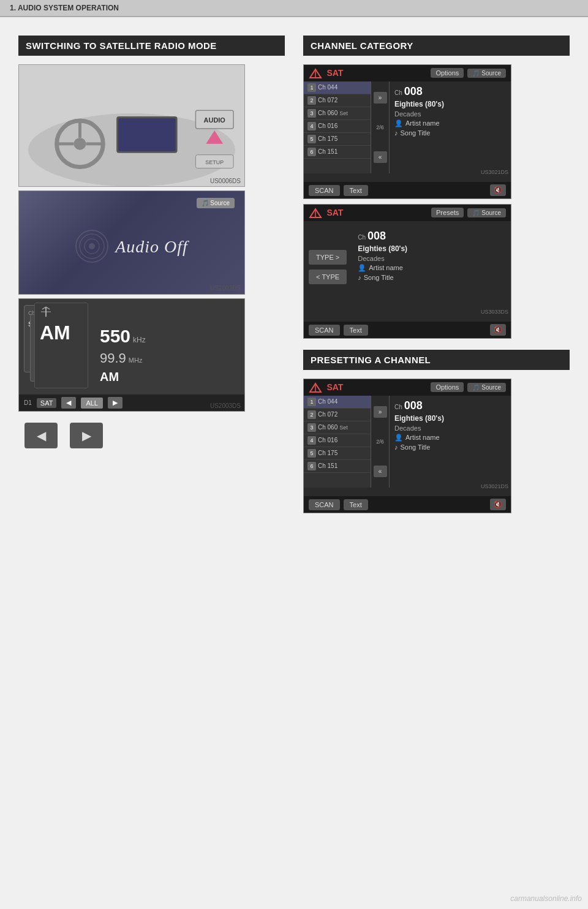  Describe the element at coordinates (486, 213) in the screenshot. I see `source-btn-2: 🎵 Source` at that location.